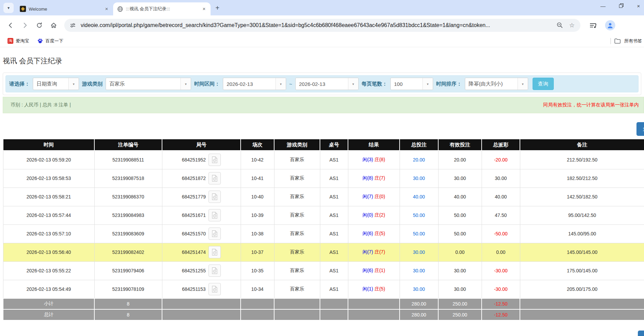  Describe the element at coordinates (120, 9) in the screenshot. I see `globe-icon` at that location.